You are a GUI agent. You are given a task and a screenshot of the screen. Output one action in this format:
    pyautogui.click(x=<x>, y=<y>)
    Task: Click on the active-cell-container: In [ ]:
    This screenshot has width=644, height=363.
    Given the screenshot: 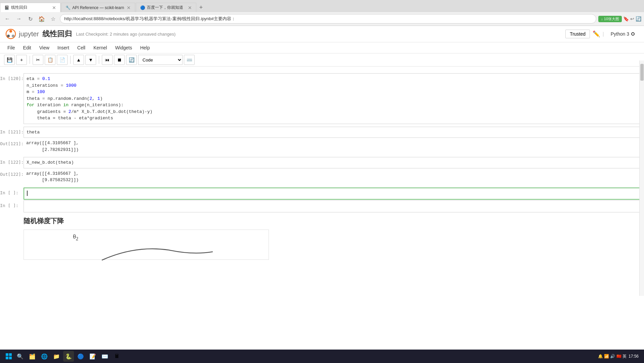 What is the action you would take?
    pyautogui.click(x=322, y=194)
    